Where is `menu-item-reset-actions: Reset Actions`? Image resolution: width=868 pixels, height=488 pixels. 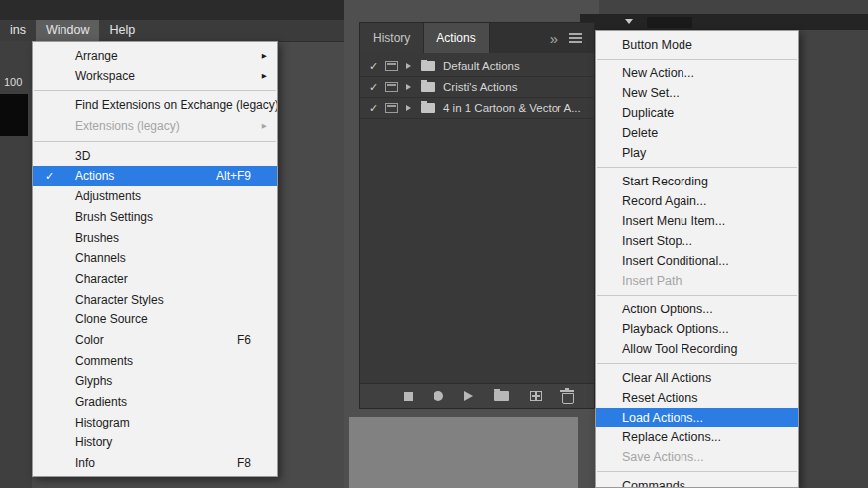
menu-item-reset-actions: Reset Actions is located at coordinates (696, 398).